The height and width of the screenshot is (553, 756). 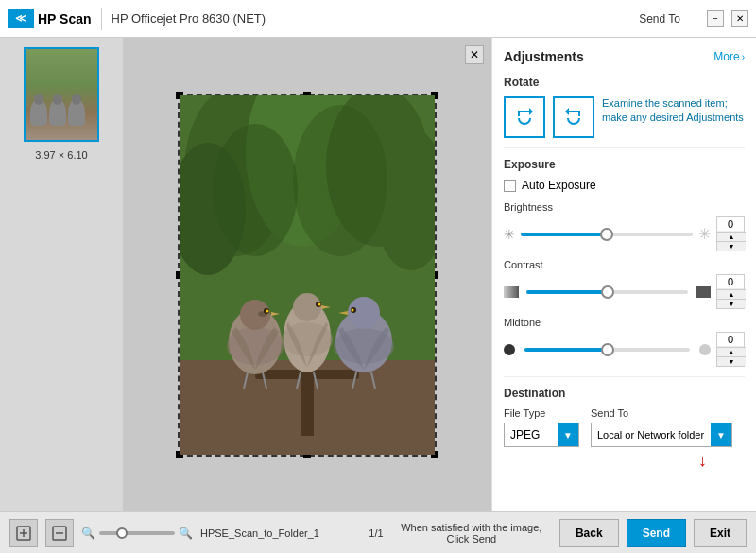 What do you see at coordinates (524, 117) in the screenshot?
I see `rotate-left-icon` at bounding box center [524, 117].